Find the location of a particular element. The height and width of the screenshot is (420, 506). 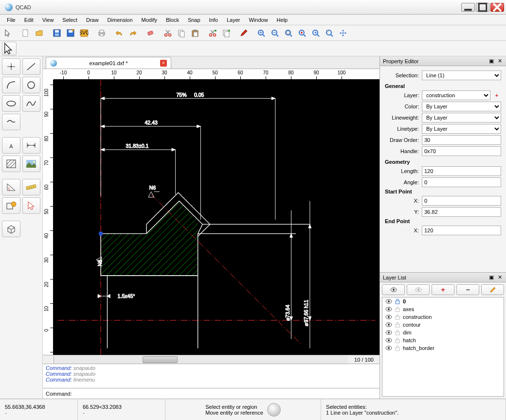

toolbar-save-as is located at coordinates (71, 33).